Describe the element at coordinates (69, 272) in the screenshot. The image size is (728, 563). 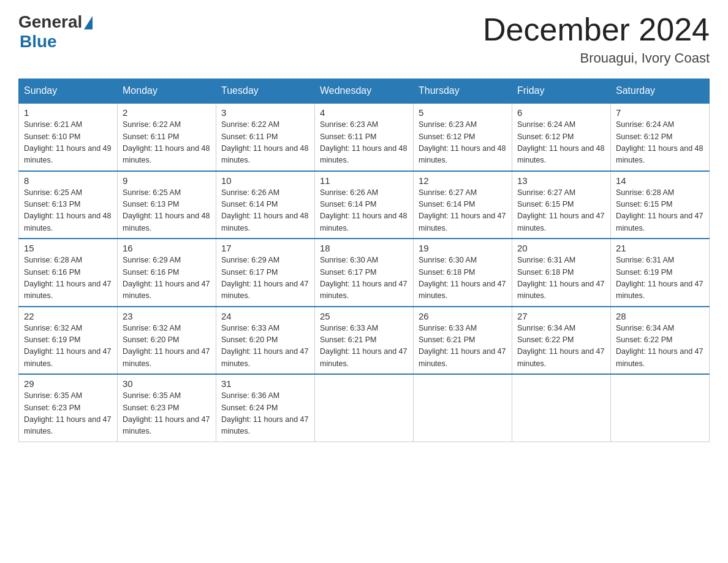
I see `calendar-cell: 15 Sunrise: 6:28 AMSunset: 6:16 PMDaylig…` at that location.